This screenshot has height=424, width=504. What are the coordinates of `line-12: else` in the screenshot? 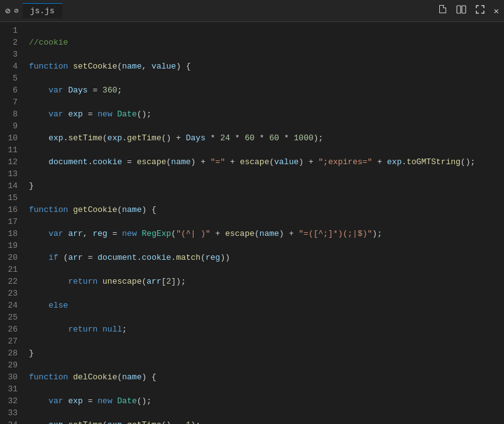 It's located at (266, 306).